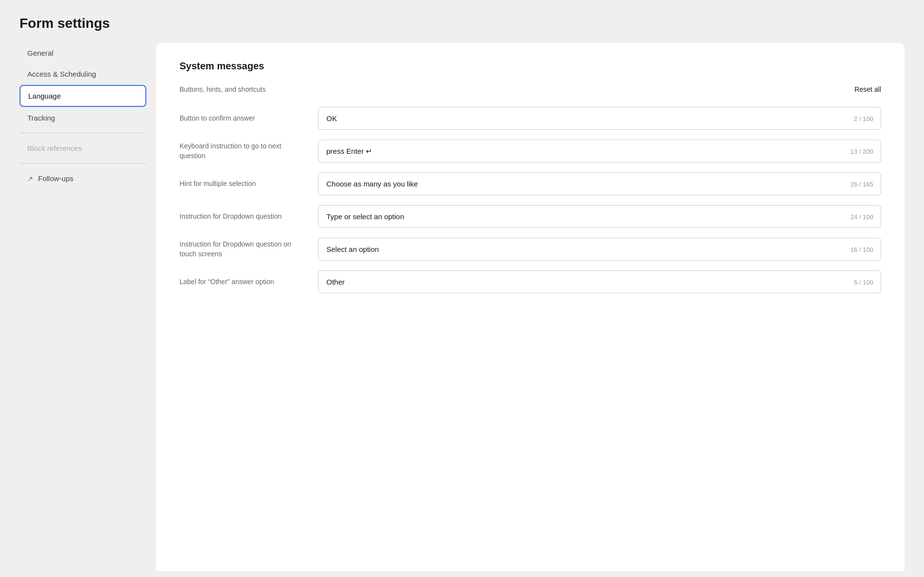 This screenshot has width=924, height=577. Describe the element at coordinates (600, 217) in the screenshot. I see `input-dropdown-instruction` at that location.